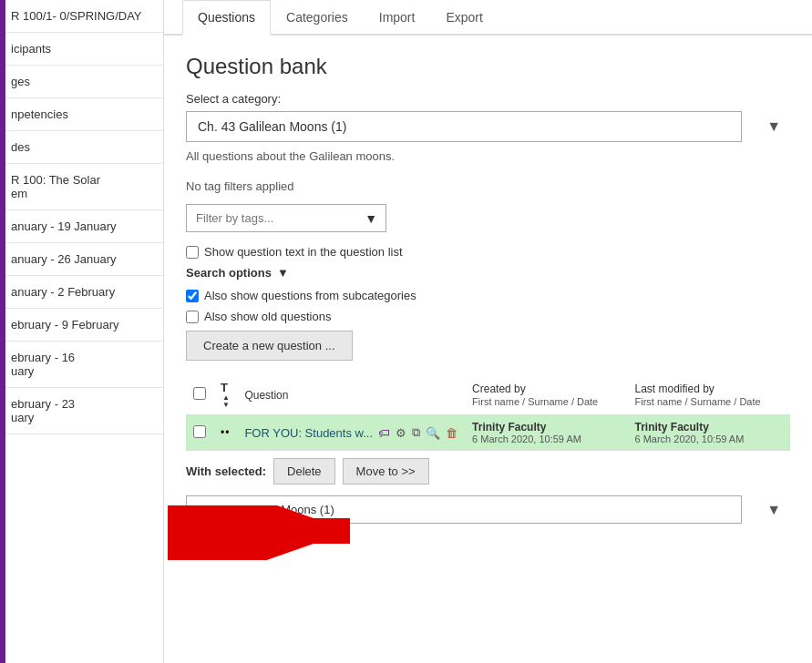  Describe the element at coordinates (229, 273) in the screenshot. I see `search-options-label: Search options` at that location.